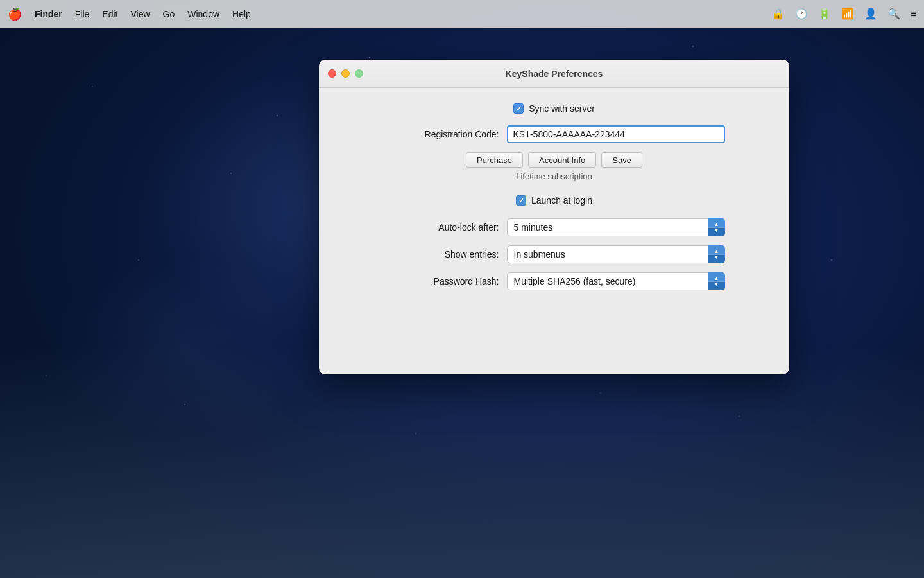 The image size is (924, 578). I want to click on autolock-row: Auto-lock after: 5 minutes 1 minute 2 mi…, so click(554, 227).